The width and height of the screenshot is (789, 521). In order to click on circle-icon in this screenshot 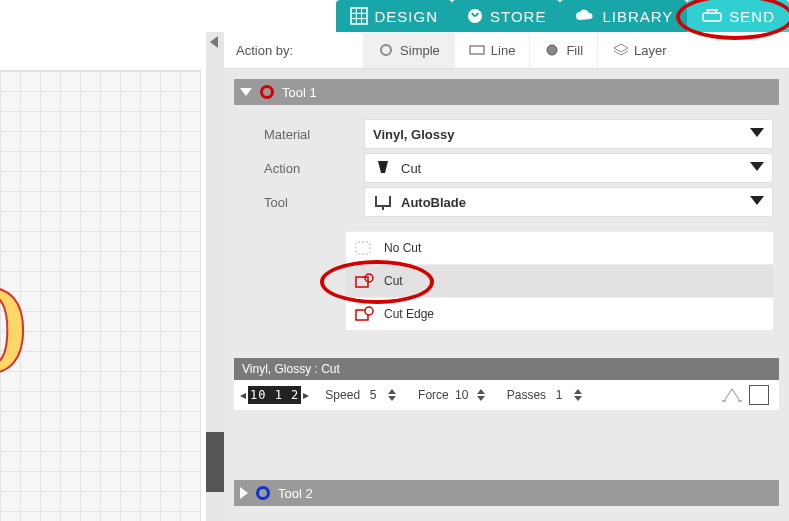, I will do `click(386, 50)`.